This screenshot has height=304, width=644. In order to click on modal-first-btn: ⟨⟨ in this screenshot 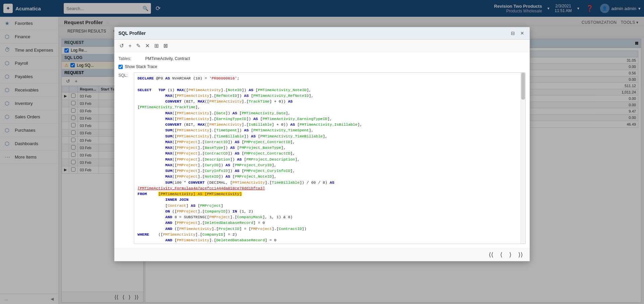, I will do `click(491, 255)`.